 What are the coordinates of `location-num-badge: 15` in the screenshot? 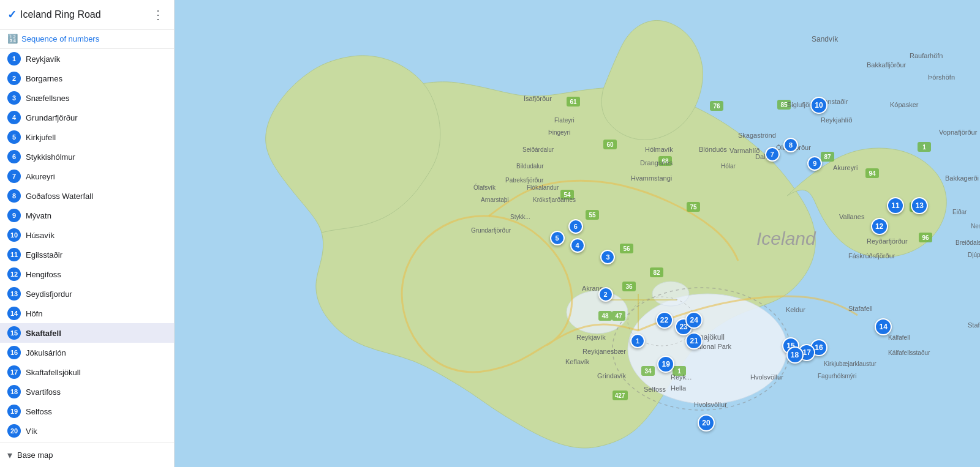 It's located at (14, 333).